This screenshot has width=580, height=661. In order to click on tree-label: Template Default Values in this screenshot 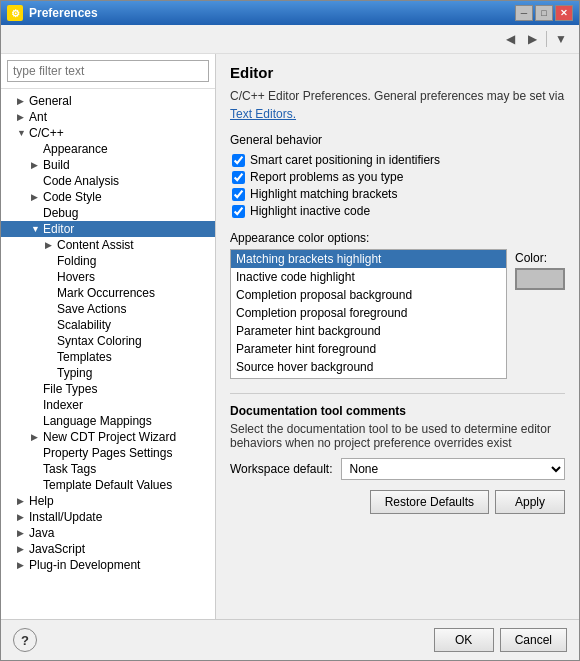, I will do `click(108, 485)`.